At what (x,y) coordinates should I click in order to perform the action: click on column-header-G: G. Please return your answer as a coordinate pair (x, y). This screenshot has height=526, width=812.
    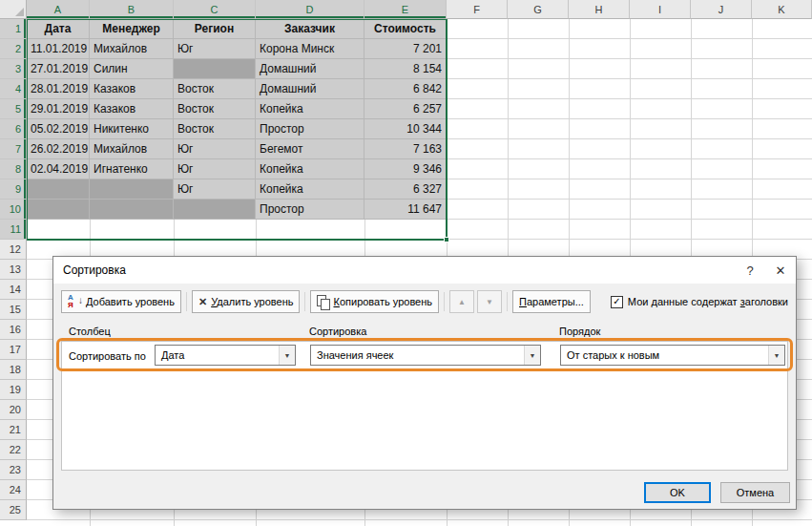
    Looking at the image, I should click on (538, 10).